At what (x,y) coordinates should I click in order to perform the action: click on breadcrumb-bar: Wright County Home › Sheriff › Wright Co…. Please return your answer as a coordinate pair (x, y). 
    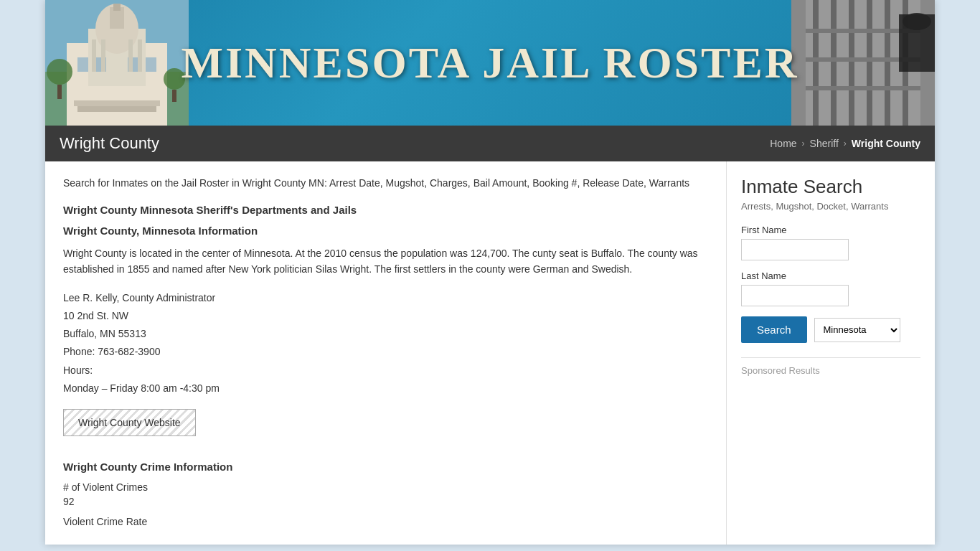
    Looking at the image, I should click on (490, 143).